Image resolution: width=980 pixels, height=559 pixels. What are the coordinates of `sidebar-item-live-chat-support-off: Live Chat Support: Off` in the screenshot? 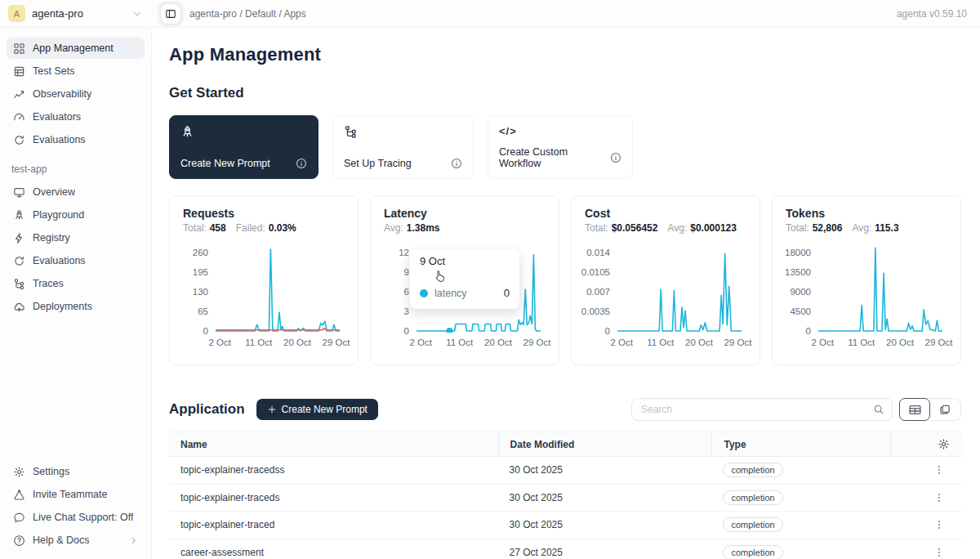 It's located at (75, 517).